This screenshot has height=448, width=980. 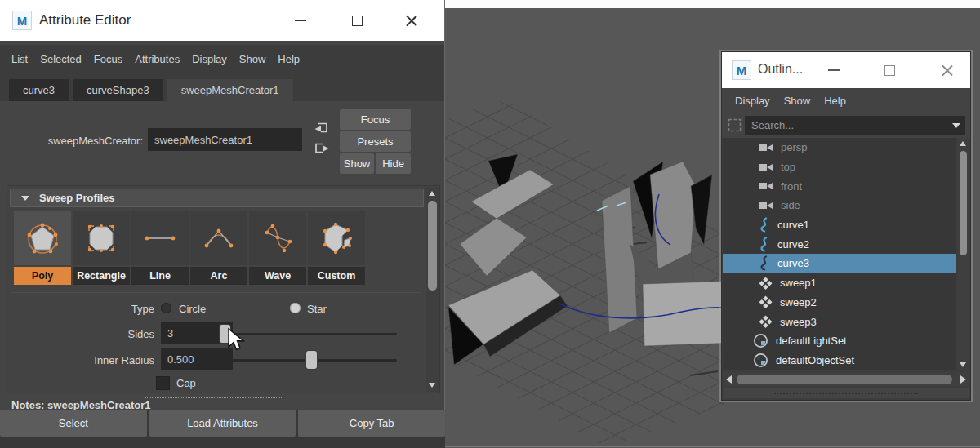 I want to click on menu-focus: Focus, so click(x=108, y=59).